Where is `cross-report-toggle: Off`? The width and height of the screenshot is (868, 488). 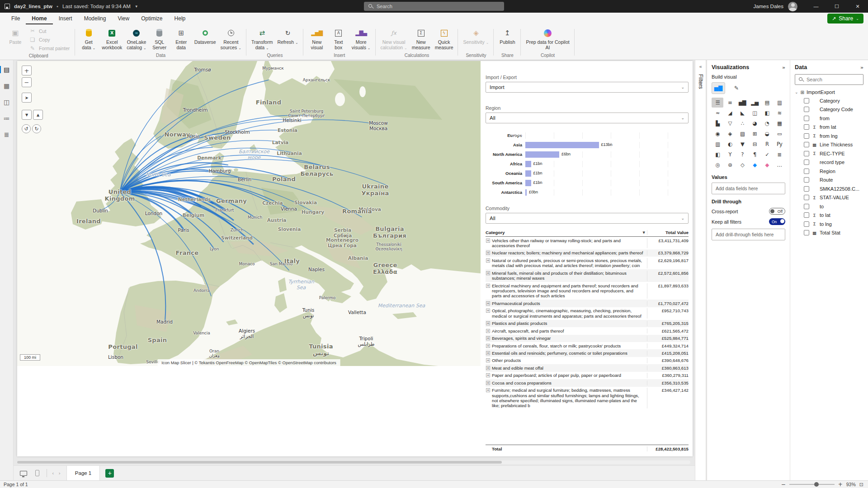
cross-report-toggle: Off is located at coordinates (777, 211).